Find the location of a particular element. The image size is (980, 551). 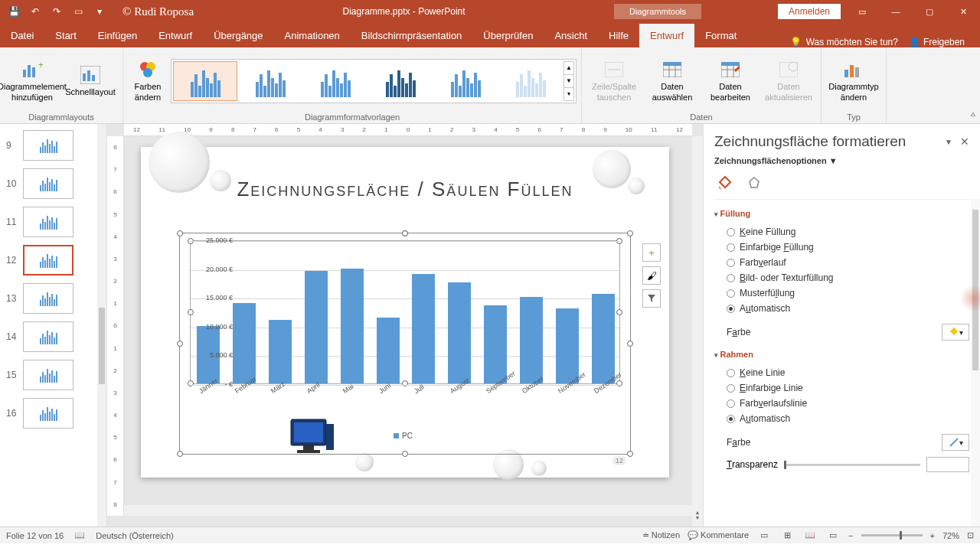

canvas-vscrollbar is located at coordinates (697, 320).